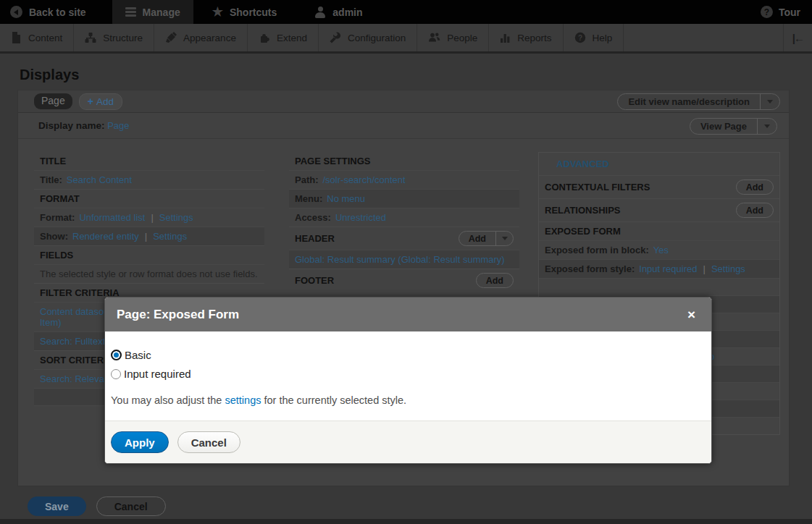 The image size is (812, 524). I want to click on exposed-style-row: Exposed form style:Input required|Settin…, so click(659, 269).